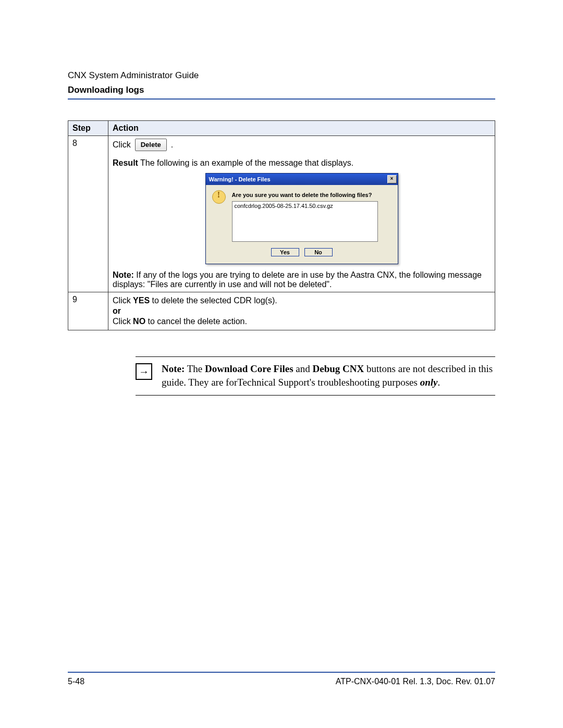 Image resolution: width=563 pixels, height=728 pixels. What do you see at coordinates (302, 214) in the screenshot?
I see `step-action: Click Delete . Result The following is a…` at bounding box center [302, 214].